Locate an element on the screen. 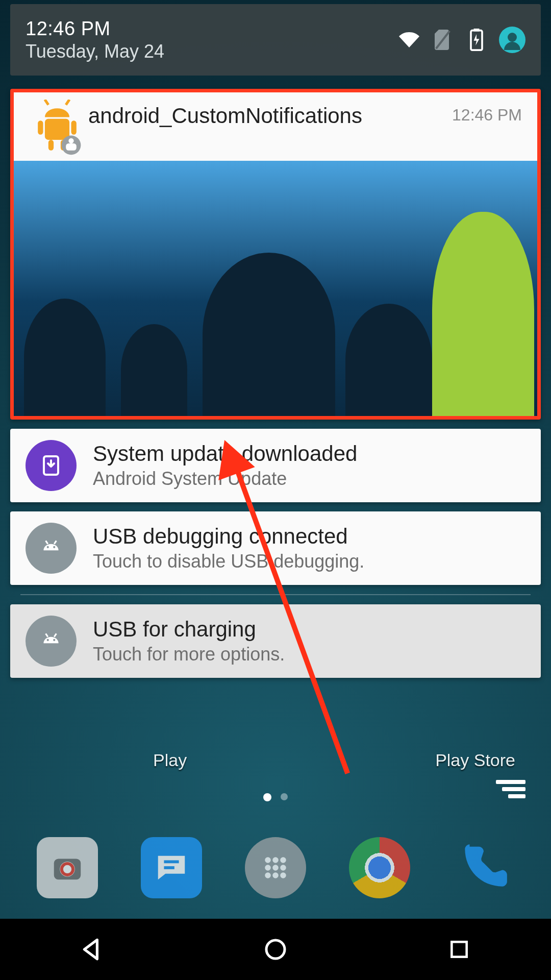 The width and height of the screenshot is (551, 980). notification-divider is located at coordinates (276, 595).